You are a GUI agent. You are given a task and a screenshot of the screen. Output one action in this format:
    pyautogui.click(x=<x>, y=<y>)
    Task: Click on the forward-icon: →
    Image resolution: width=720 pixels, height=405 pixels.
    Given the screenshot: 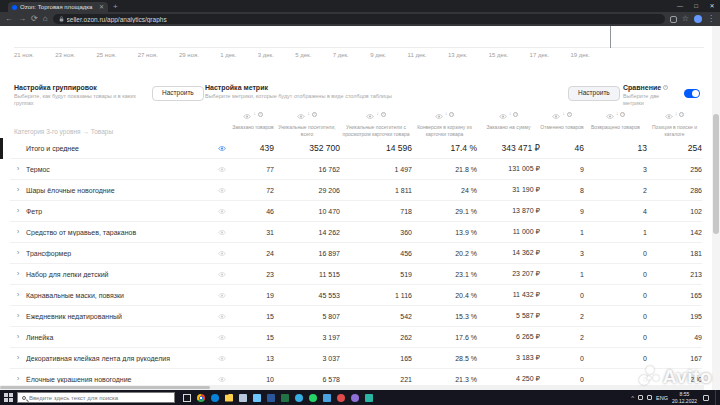 What is the action you would take?
    pyautogui.click(x=22, y=19)
    